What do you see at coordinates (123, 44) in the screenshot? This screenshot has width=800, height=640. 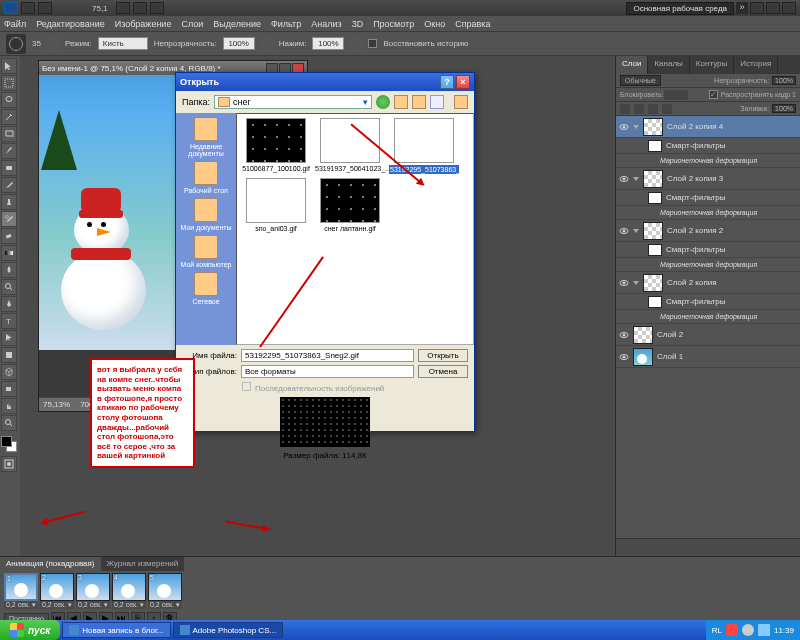 I see `mode-select: Кисть` at bounding box center [123, 44].